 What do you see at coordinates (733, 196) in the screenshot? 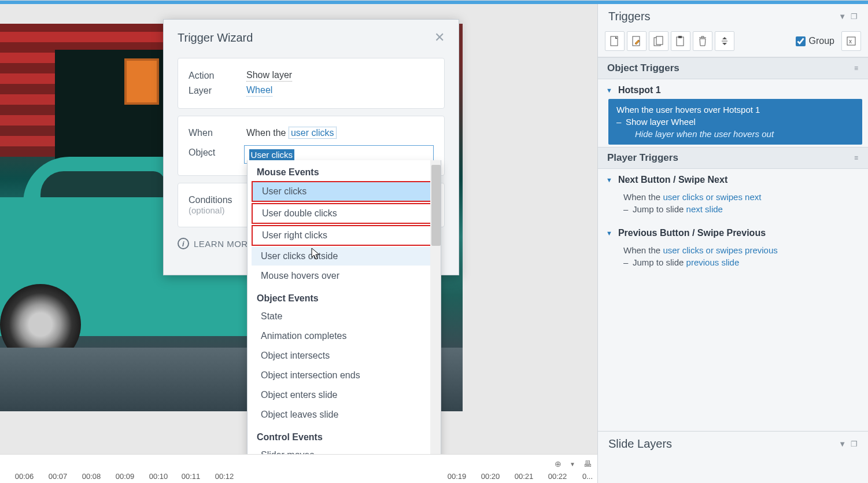
I see `trigger-group-next: ▼ Next Button / Swipe Next When the user…` at bounding box center [733, 196].